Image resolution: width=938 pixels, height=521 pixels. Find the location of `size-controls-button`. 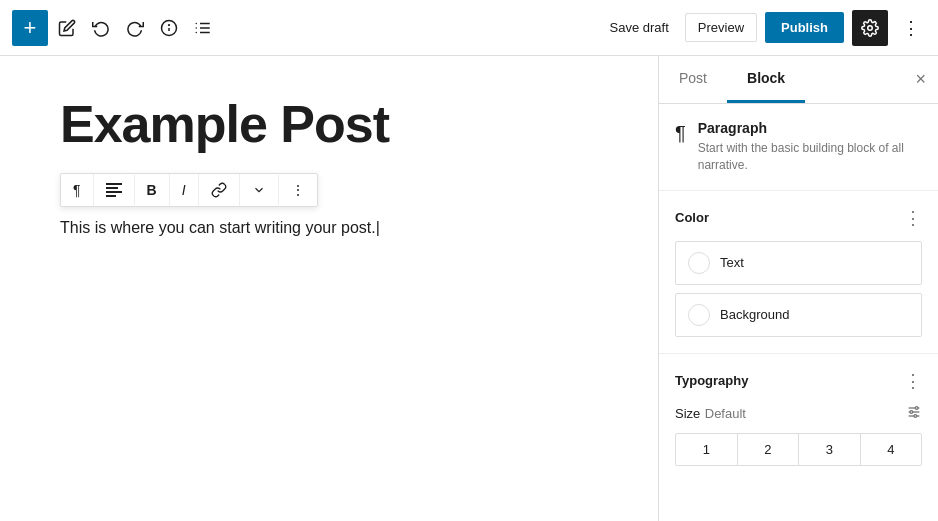

size-controls-button is located at coordinates (914, 414).